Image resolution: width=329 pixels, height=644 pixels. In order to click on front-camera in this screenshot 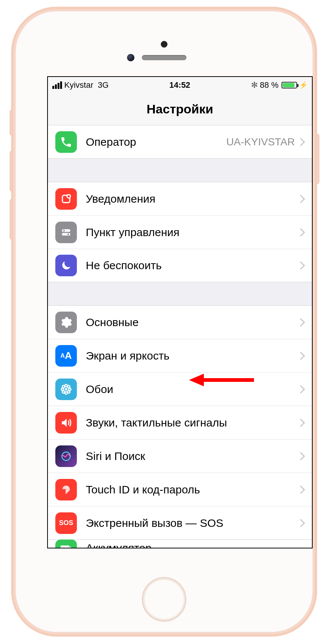, I will do `click(131, 58)`.